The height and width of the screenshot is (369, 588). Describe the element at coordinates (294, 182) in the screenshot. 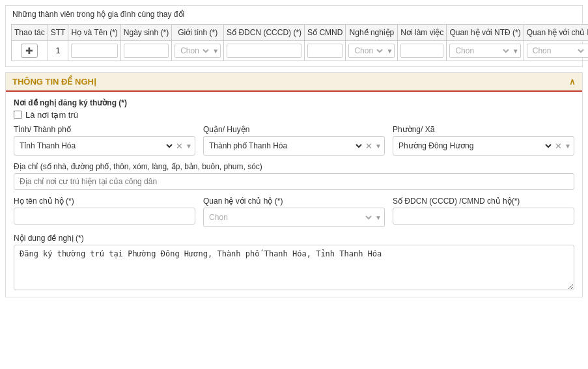

I see `dia-chi-input` at that location.